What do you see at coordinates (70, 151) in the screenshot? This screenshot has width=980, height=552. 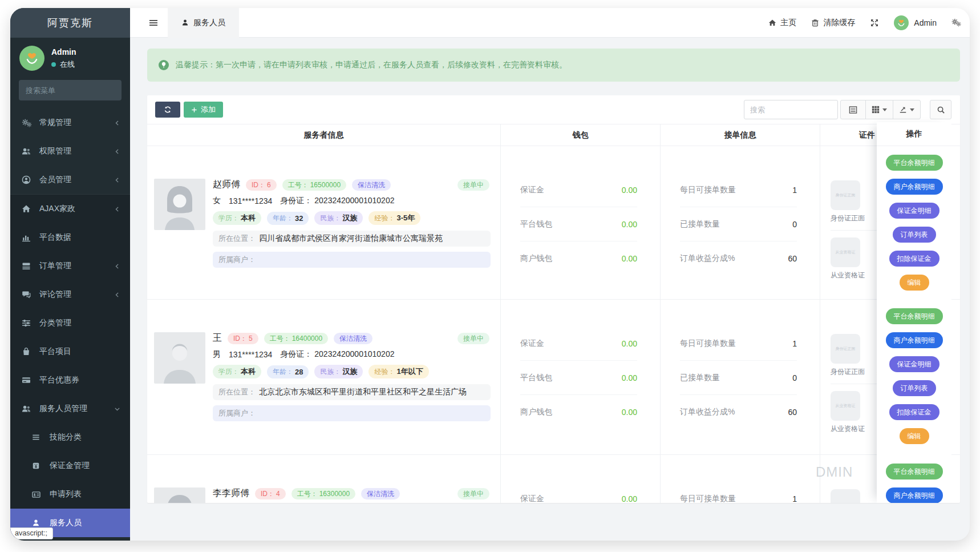 I see `sidebar-item-permissions: 权限管理` at bounding box center [70, 151].